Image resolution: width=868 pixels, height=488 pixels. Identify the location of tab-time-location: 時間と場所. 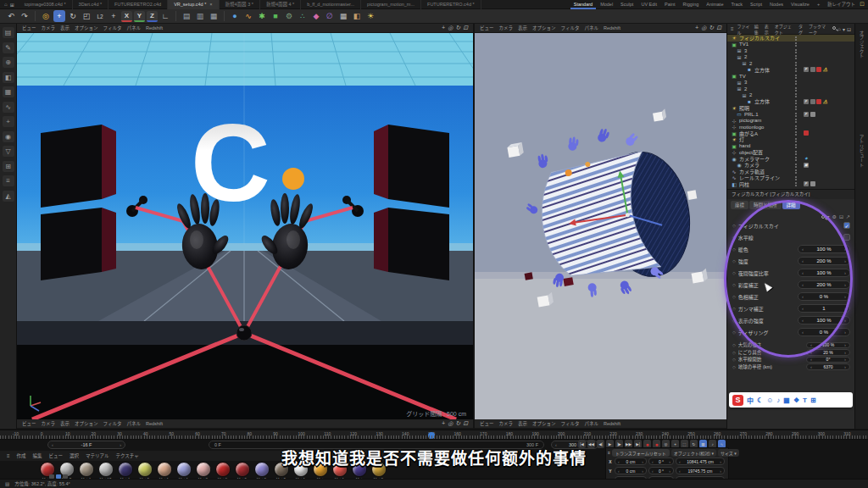
(765, 205).